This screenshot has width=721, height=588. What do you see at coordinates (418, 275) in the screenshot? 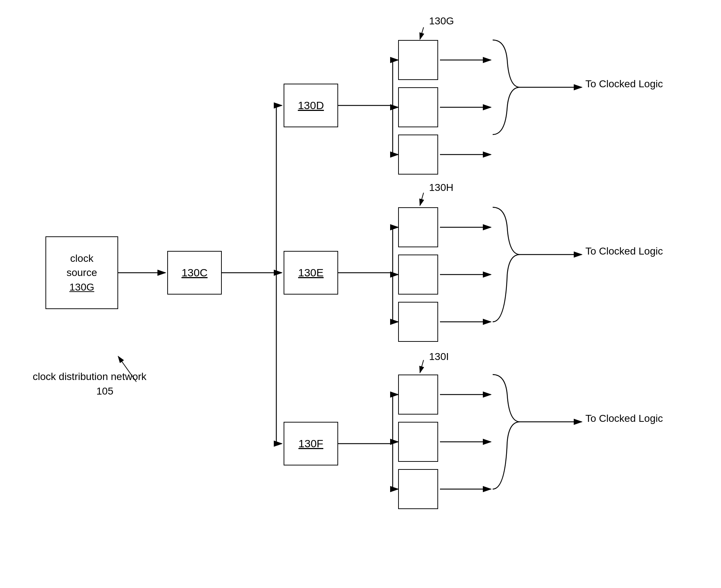
I see `box-H2` at bounding box center [418, 275].